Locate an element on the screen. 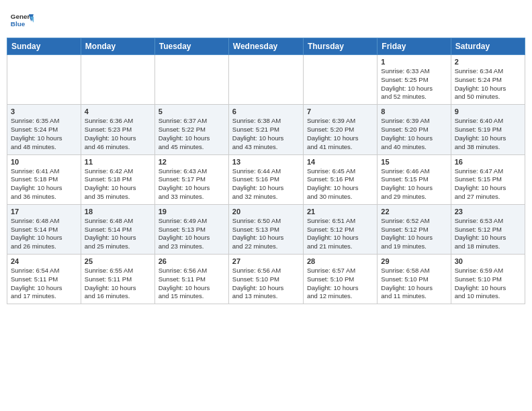 This screenshot has height=411, width=532. day-info: Sunrise: 6:47 AMSunset: 5:15 PMDaylight:… is located at coordinates (488, 184).